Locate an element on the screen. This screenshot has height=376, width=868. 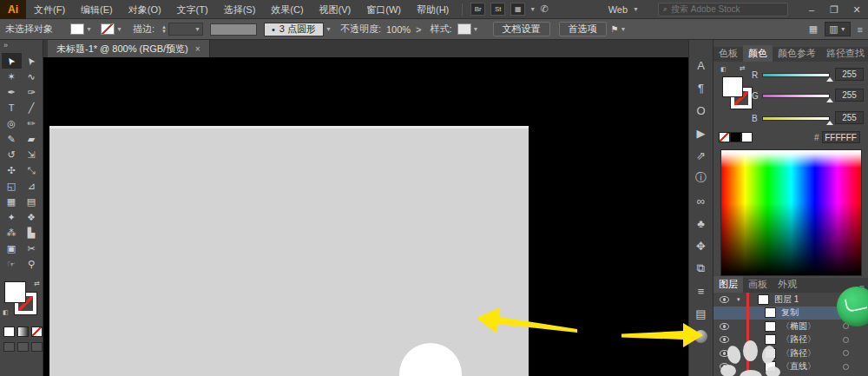
tab-pathfinder: 路径查找 is located at coordinates (845, 54).